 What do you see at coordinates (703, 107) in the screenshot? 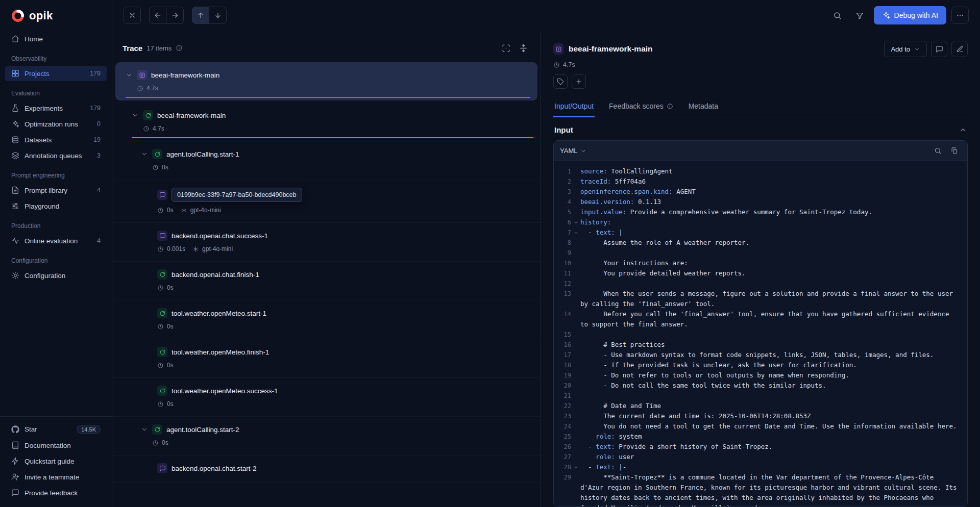
I see `tab-metadata: Metadata` at bounding box center [703, 107].